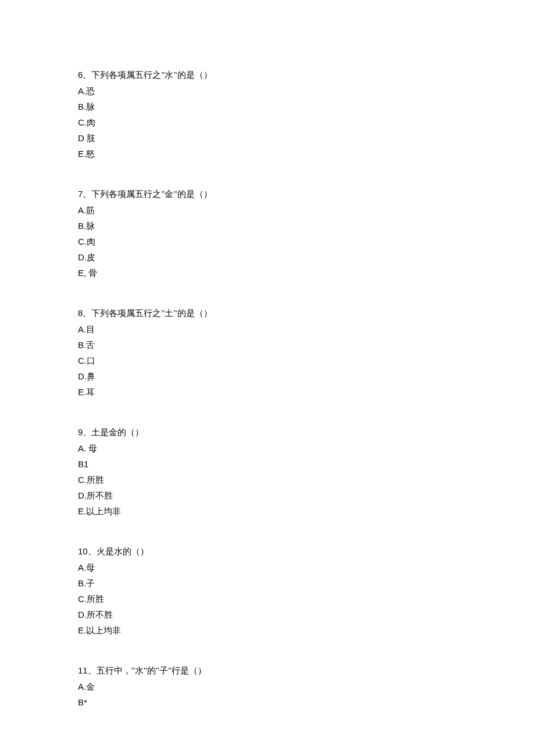 Image resolution: width=535 pixels, height=756 pixels. I want to click on question-7: 7、下列各项属五行之"金"的是（） A.筋 B.脉 C.肉 D.皮 E, 骨, so click(154, 234).